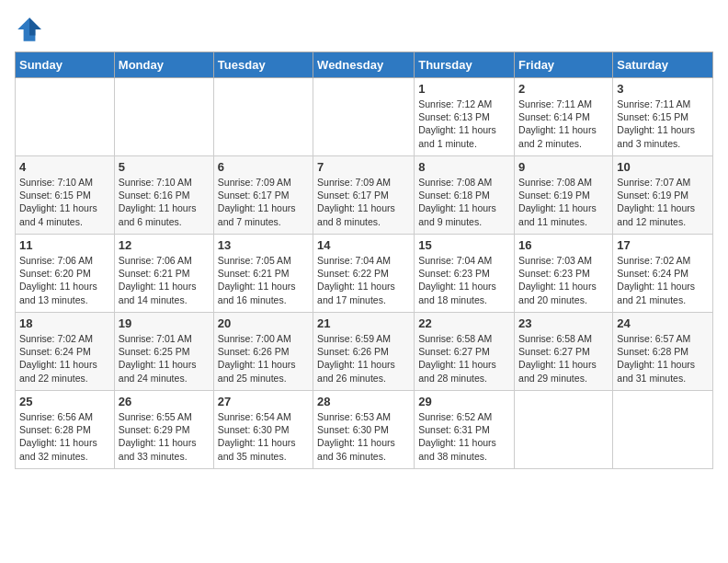  Describe the element at coordinates (464, 245) in the screenshot. I see `day-number: 15` at that location.